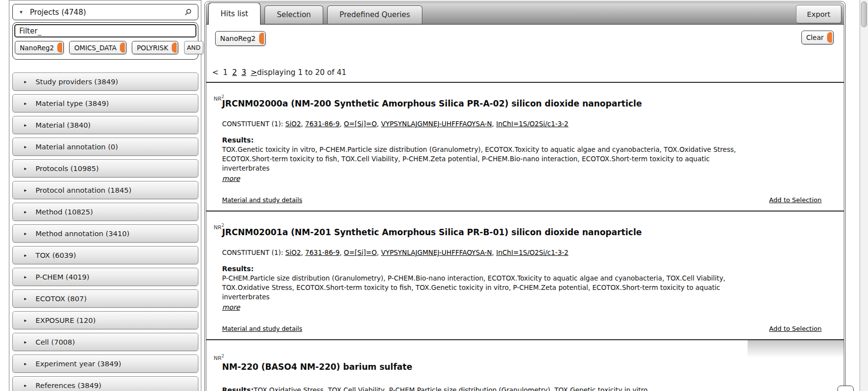  Describe the element at coordinates (188, 12) in the screenshot. I see `search-icon` at that location.